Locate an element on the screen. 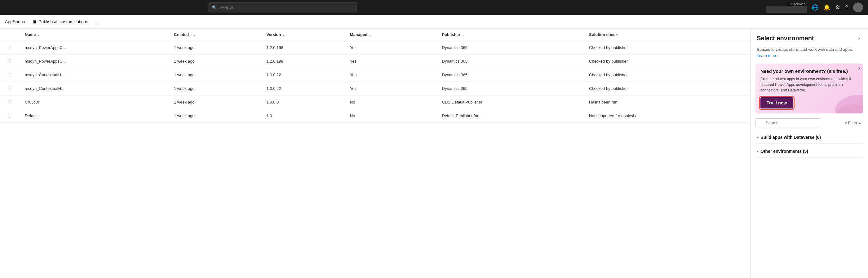 The height and width of the screenshot is (278, 868). col-managed-sort-icon: ⌄ is located at coordinates (370, 35).